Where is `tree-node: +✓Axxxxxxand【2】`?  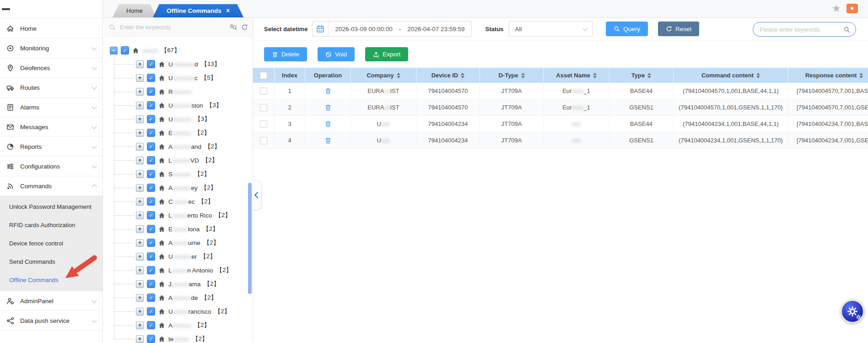 tree-node: +✓Axxxxxxand【2】 is located at coordinates (194, 147).